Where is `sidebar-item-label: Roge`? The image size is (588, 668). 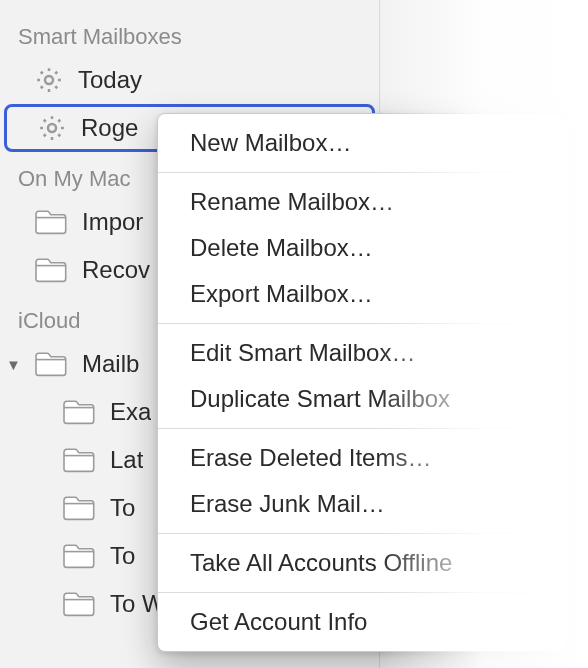
sidebar-item-label: Roge is located at coordinates (110, 128).